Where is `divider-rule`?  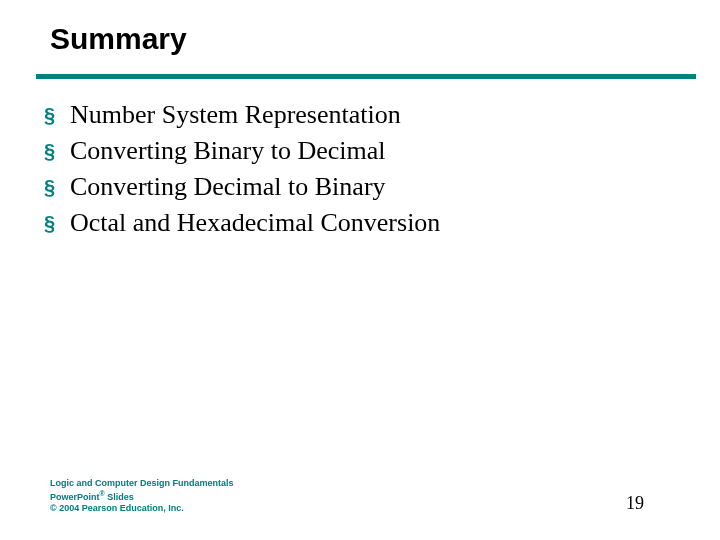
divider-rule is located at coordinates (366, 76).